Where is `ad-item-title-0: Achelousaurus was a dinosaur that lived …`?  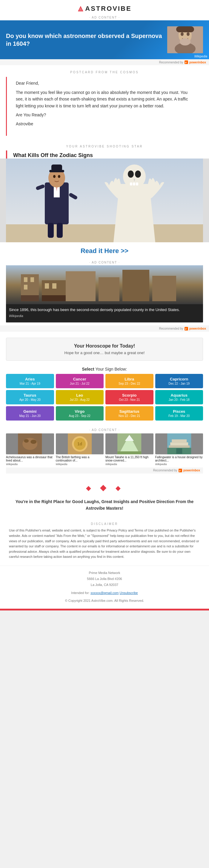
ad-item-title-0: Achelousaurus was a dinosaur that lived … is located at coordinates (30, 459).